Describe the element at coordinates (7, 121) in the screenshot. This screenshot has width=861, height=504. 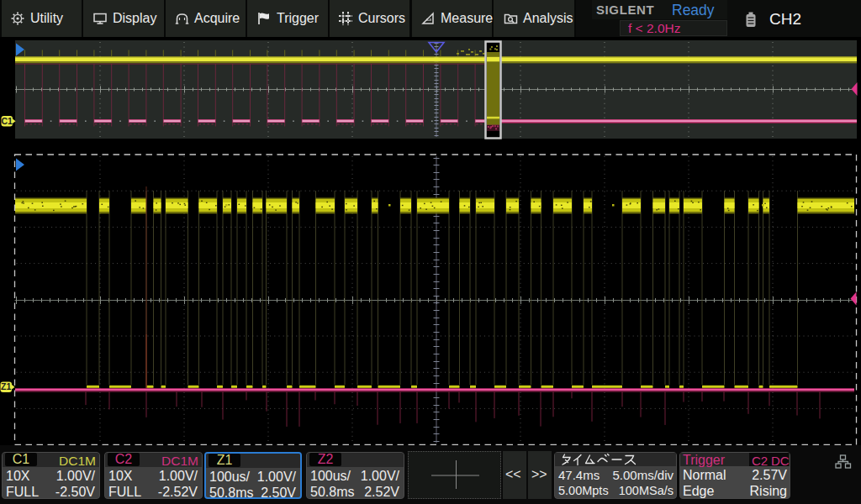
I see `svg-text: C1` at that location.